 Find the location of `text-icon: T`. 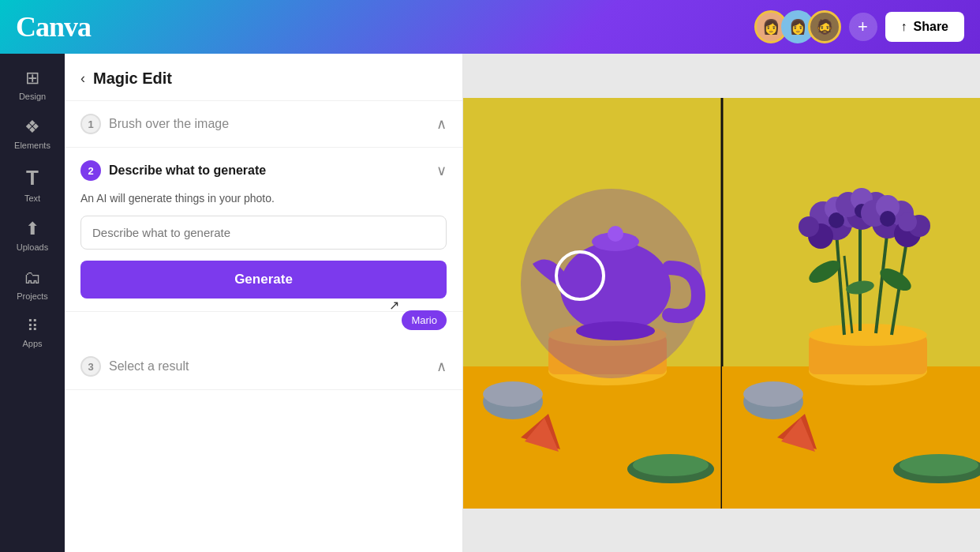

text-icon: T is located at coordinates (32, 178).